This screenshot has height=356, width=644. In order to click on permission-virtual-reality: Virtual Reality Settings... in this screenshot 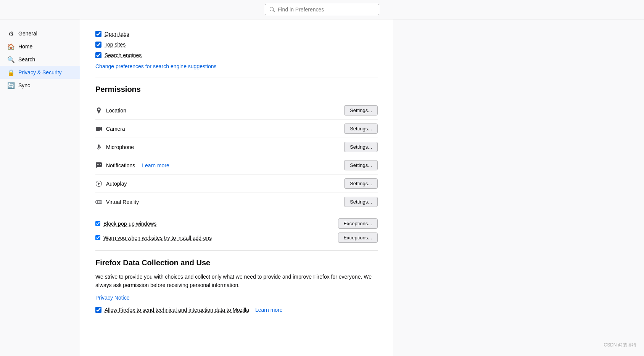, I will do `click(237, 202)`.